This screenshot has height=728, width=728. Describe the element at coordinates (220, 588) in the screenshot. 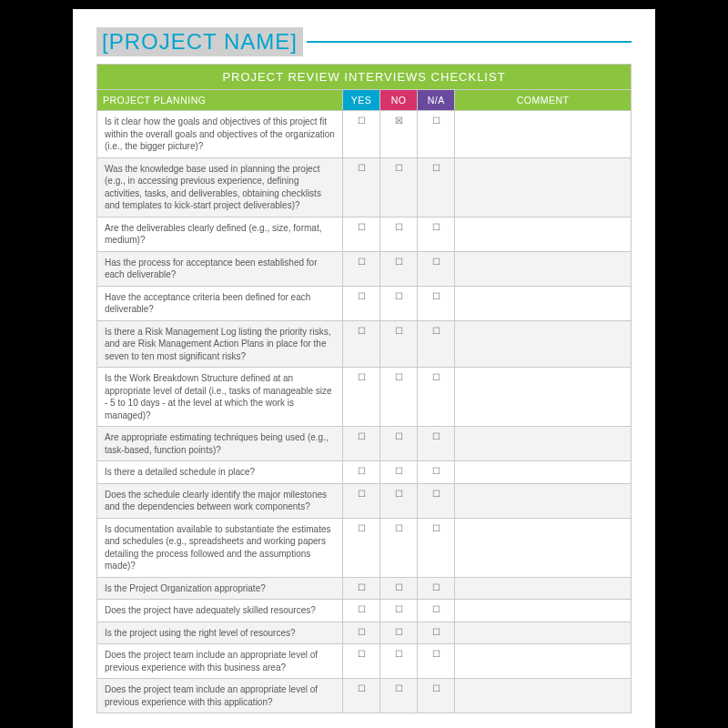

I see `question-cell: Is the Project Organization appropriate?` at that location.